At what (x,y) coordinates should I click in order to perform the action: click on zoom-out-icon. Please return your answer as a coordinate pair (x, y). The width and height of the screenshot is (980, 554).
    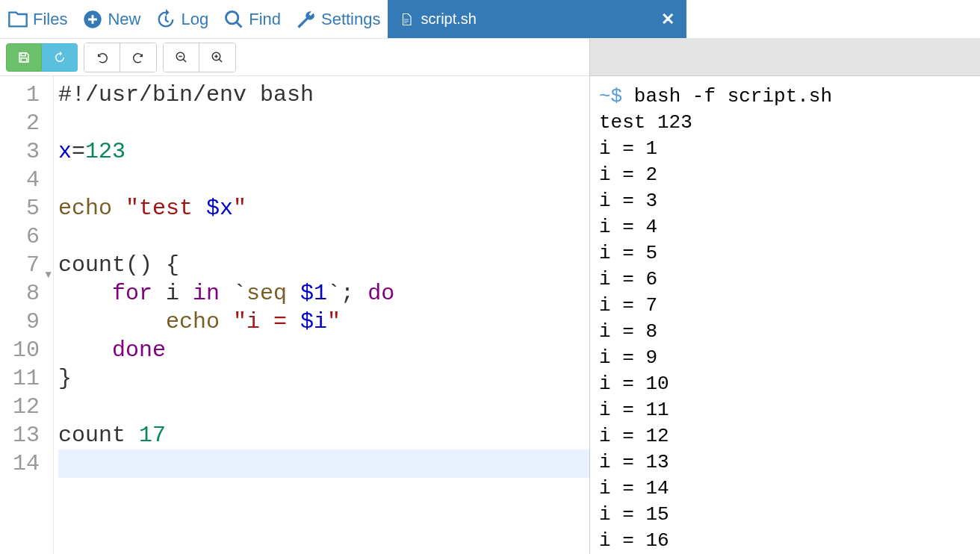
    Looking at the image, I should click on (182, 57).